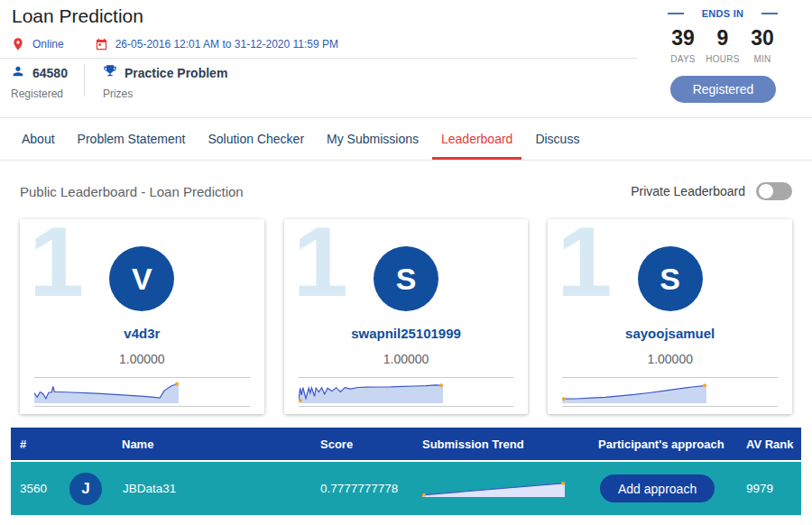 The width and height of the screenshot is (812, 525). Describe the element at coordinates (406, 334) in the screenshot. I see `participant-name: swapnil25101999` at that location.